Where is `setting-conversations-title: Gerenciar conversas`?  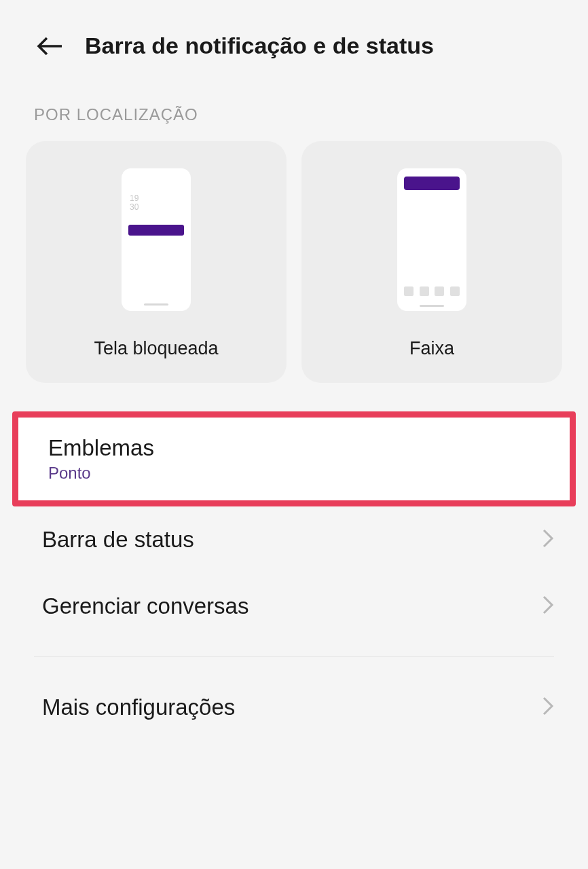
setting-conversations-title: Gerenciar conversas is located at coordinates (145, 606).